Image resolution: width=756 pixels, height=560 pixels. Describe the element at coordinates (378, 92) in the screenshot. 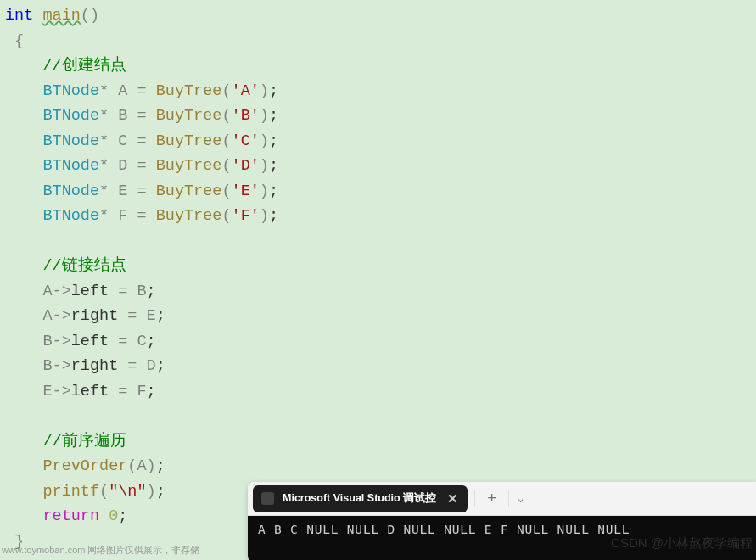

I see `code-line: BTNode* A = BuyTree('A');` at that location.